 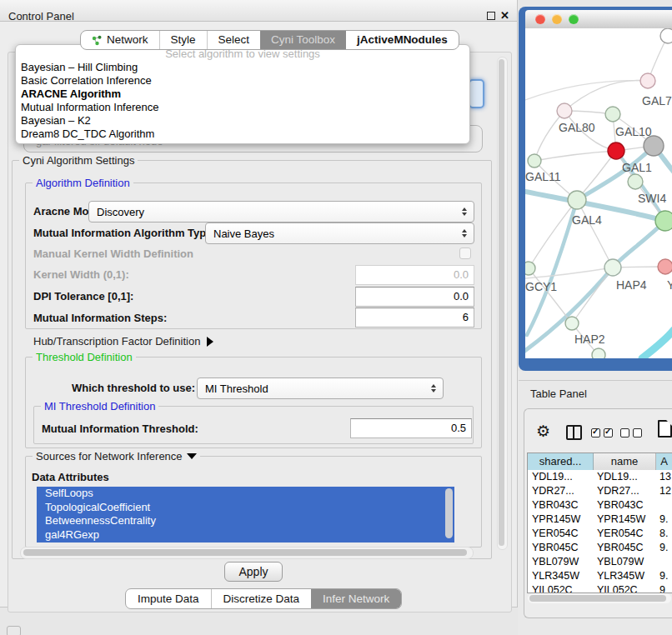 What do you see at coordinates (262, 598) in the screenshot?
I see `tab-discretize-data: Discretize Data` at bounding box center [262, 598].